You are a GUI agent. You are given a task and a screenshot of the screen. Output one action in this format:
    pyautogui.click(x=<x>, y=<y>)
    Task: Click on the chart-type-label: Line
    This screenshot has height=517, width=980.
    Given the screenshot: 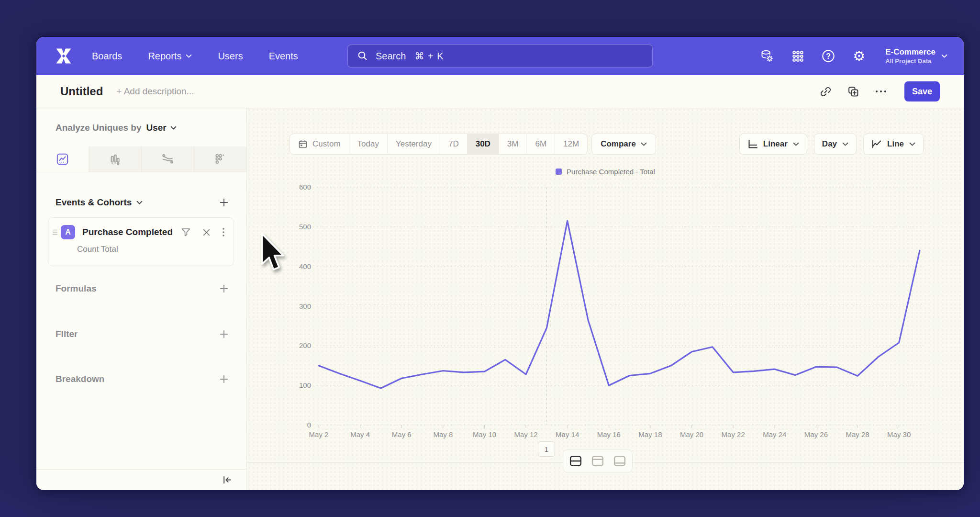 What is the action you would take?
    pyautogui.click(x=896, y=144)
    